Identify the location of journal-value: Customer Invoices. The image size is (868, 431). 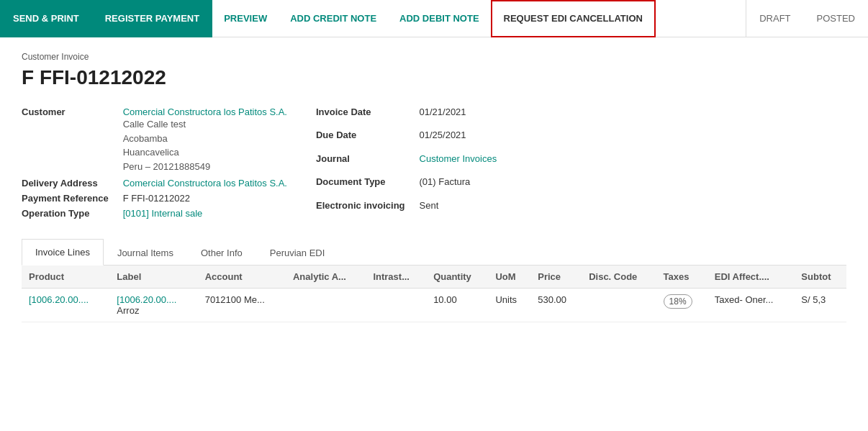
(458, 158).